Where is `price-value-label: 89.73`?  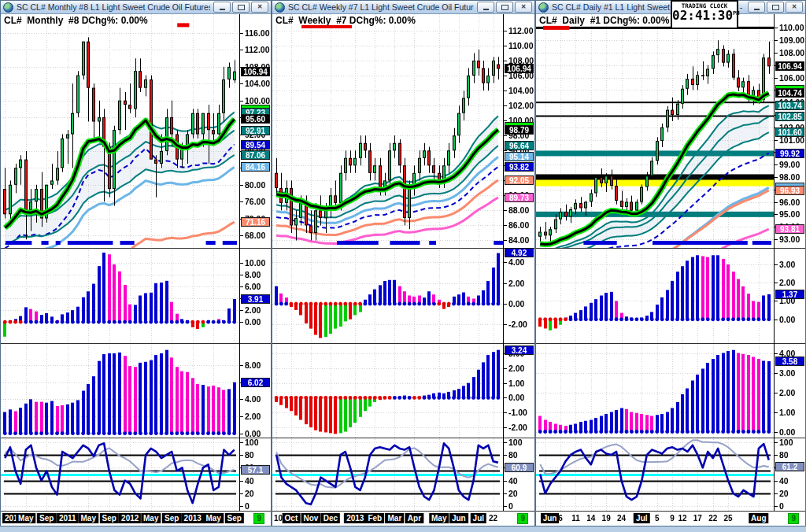
price-value-label: 89.73 is located at coordinates (519, 198).